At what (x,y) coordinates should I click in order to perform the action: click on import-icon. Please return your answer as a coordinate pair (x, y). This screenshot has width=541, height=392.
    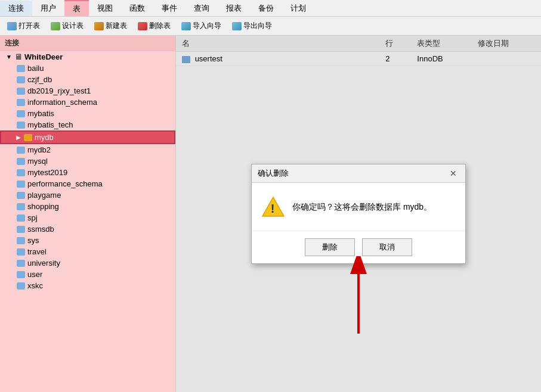
    Looking at the image, I should click on (186, 26).